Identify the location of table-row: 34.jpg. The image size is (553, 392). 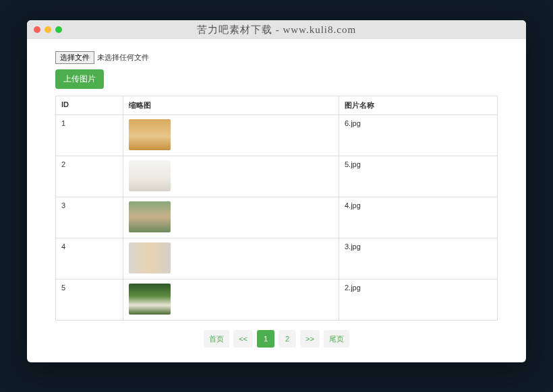
(276, 218).